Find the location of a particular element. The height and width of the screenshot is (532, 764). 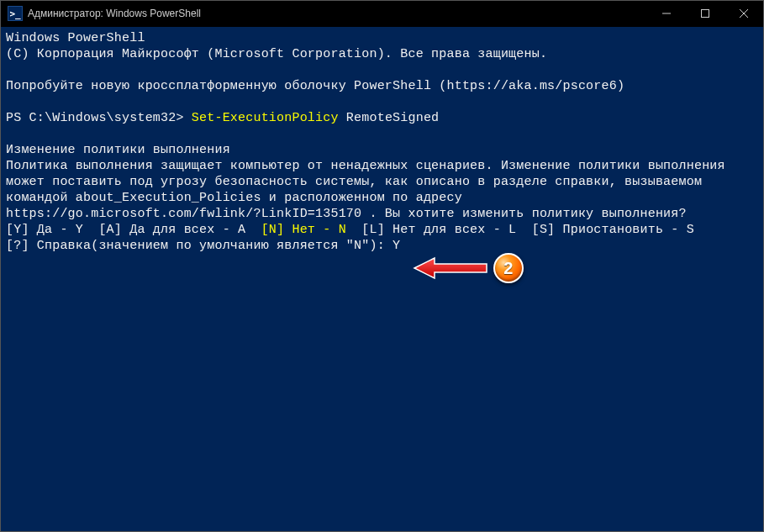

section-body-4: https://go.microsoft.com/fwlink/?LinkID=… is located at coordinates (346, 213).